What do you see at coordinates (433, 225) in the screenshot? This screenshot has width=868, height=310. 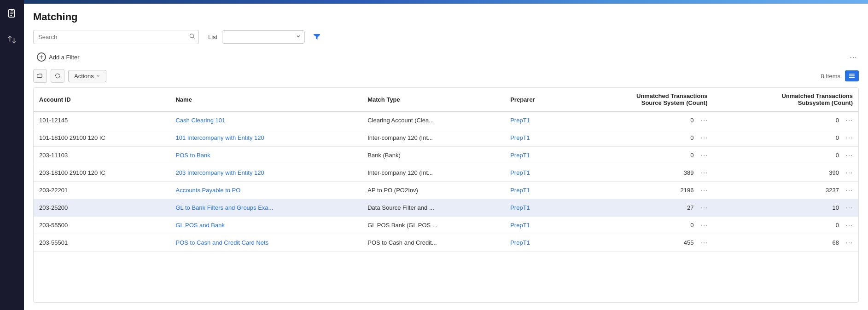 I see `cell-match-type: GL POS Bank (GL POS ...` at bounding box center [433, 225].